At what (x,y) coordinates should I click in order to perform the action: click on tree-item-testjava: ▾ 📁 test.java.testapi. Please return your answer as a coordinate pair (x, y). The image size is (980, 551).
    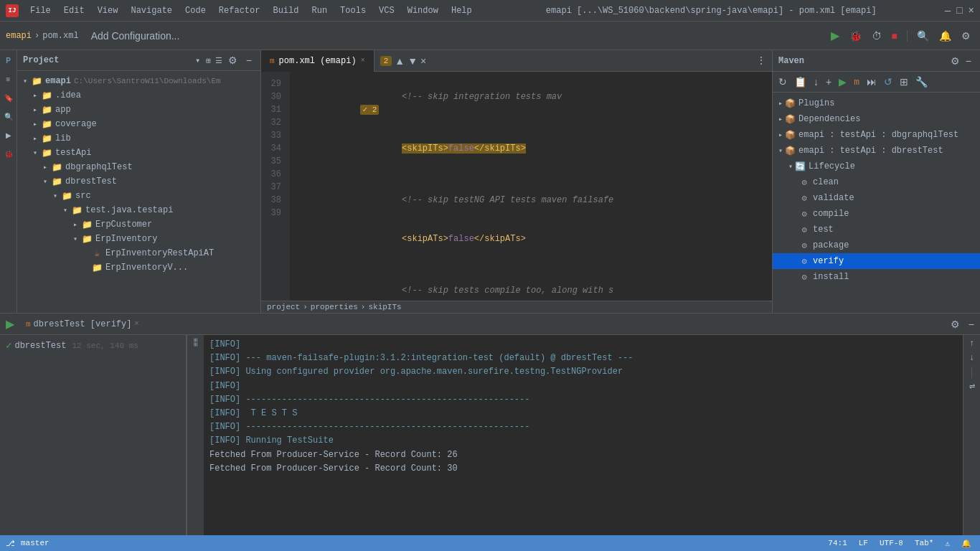
    Looking at the image, I should click on (139, 210).